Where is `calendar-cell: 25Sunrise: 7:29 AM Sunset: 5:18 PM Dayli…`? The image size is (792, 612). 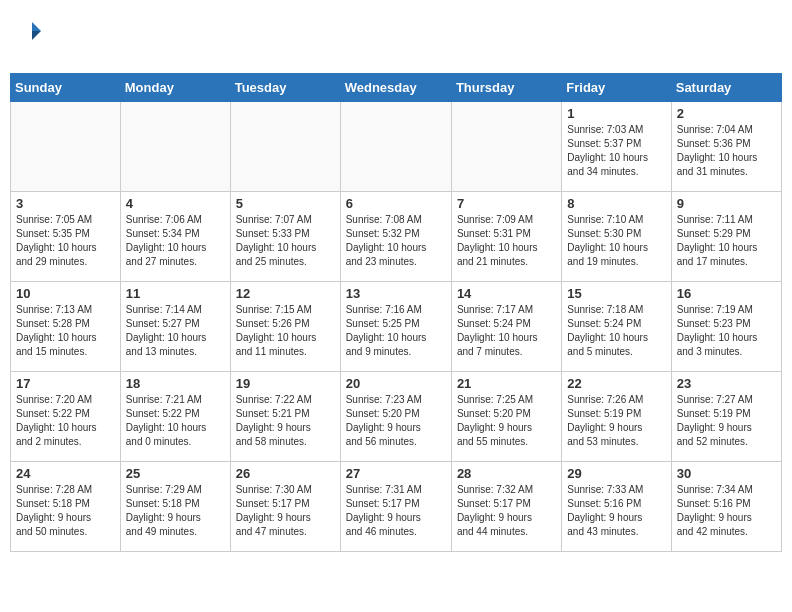
calendar-cell: 25Sunrise: 7:29 AM Sunset: 5:18 PM Dayli… is located at coordinates (175, 507).